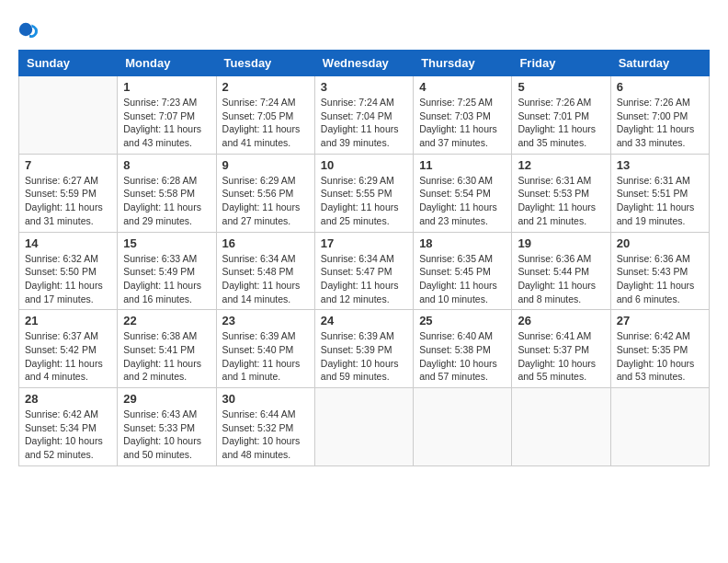  What do you see at coordinates (364, 201) in the screenshot?
I see `day-info: Sunrise: 6:29 AMSunset: 5:55 PMDaylight:…` at bounding box center [364, 201].